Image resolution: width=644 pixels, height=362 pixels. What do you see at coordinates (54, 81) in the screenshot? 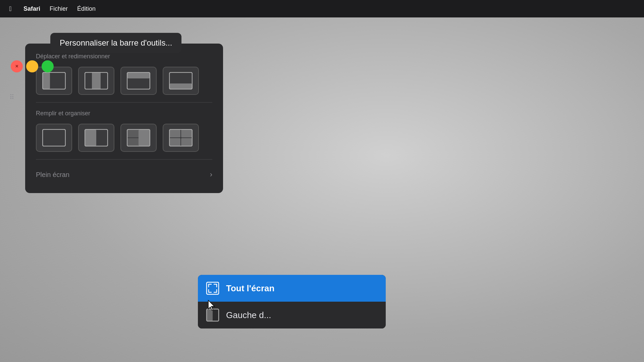
I see `layout-left-sidebar-icon` at bounding box center [54, 81].